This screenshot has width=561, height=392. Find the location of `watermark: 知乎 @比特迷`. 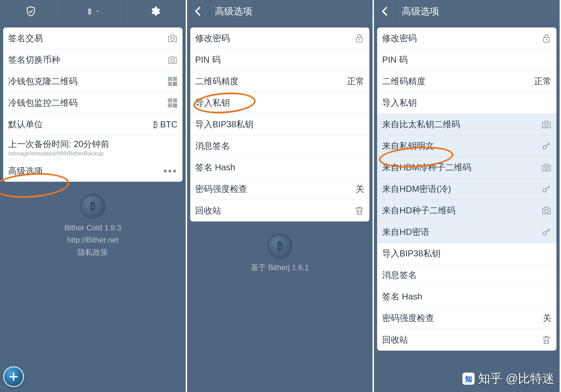

watermark: 知乎 @比特迷 is located at coordinates (509, 379).